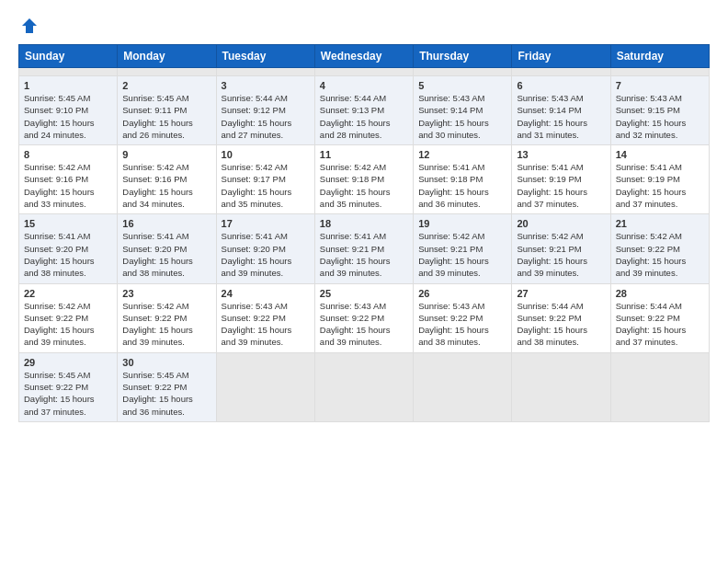 Image resolution: width=728 pixels, height=563 pixels. Describe the element at coordinates (364, 224) in the screenshot. I see `day-number: 18` at that location.